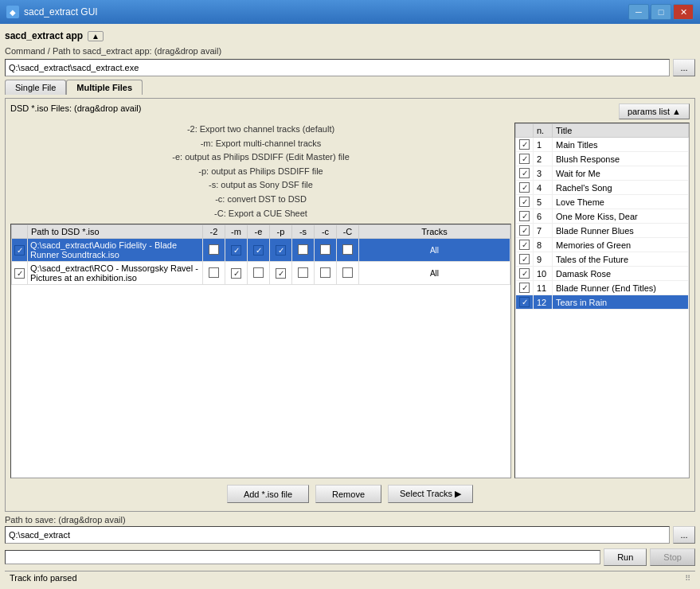 The image size is (700, 589). Describe the element at coordinates (525, 131) in the screenshot. I see `track-check-header` at that location.